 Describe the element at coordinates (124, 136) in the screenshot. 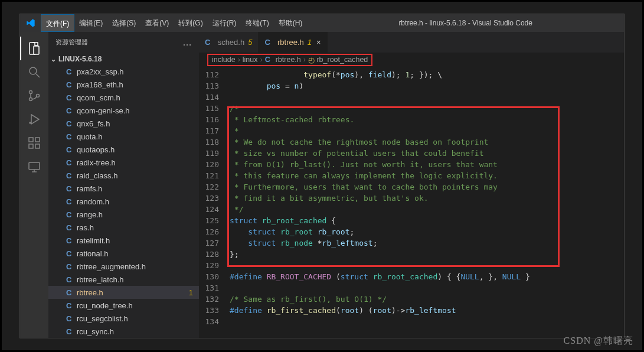

I see `file-item: Cquota.h` at that location.